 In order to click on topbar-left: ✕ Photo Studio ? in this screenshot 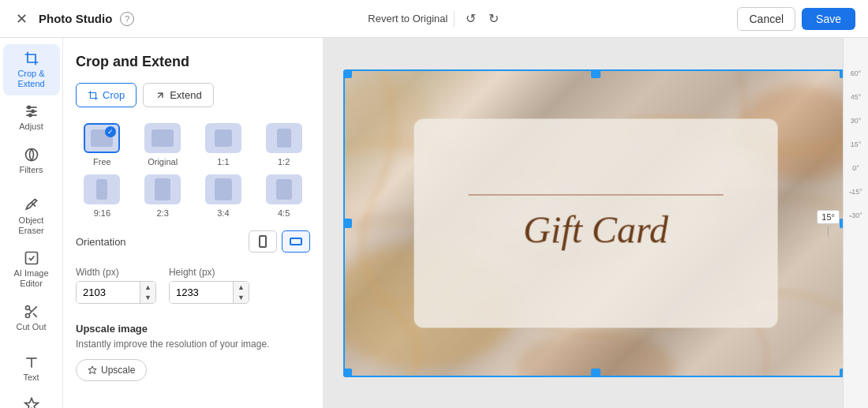, I will do `click(73, 19)`.